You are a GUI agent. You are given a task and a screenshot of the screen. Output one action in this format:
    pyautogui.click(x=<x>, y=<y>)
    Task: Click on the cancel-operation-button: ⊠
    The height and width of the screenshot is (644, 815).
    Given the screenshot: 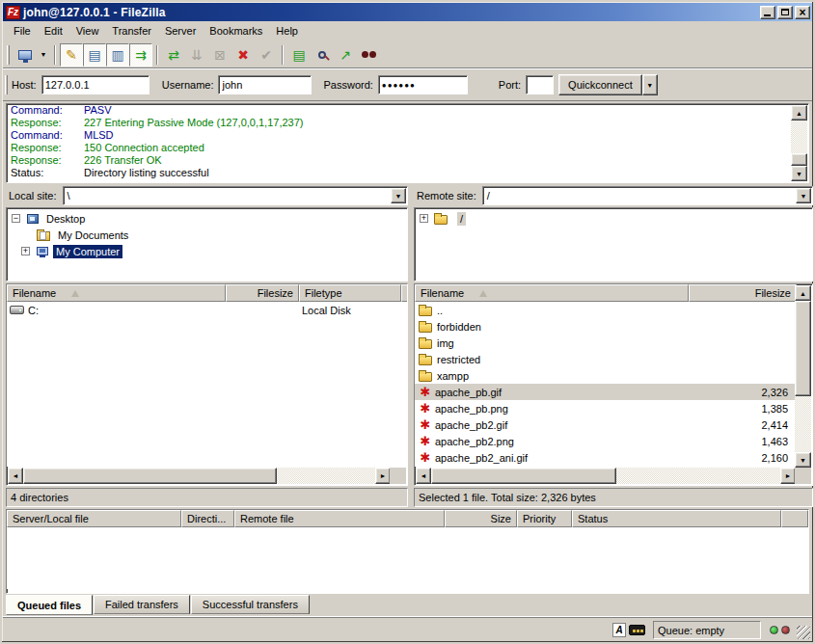 What is the action you would take?
    pyautogui.click(x=220, y=55)
    